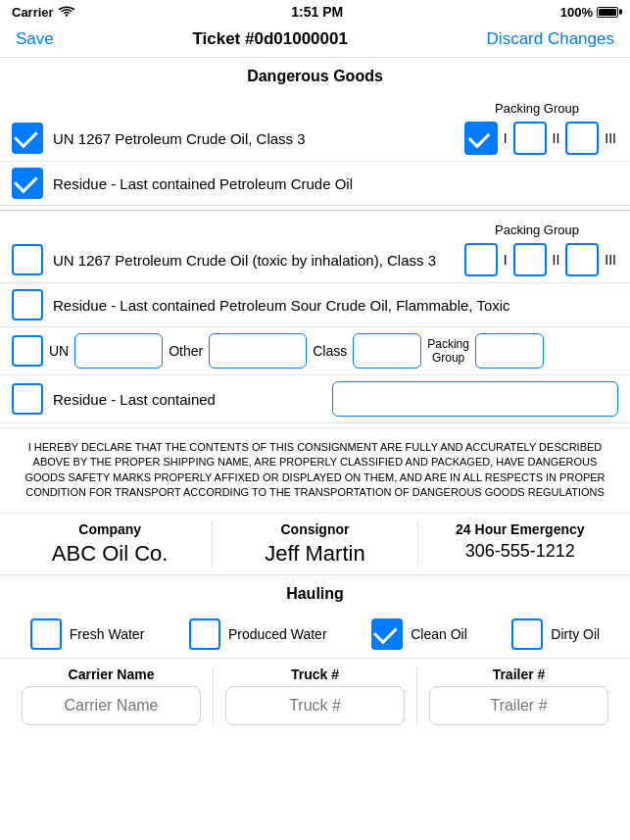  Describe the element at coordinates (315, 696) in the screenshot. I see `truck-col: Truck #` at that location.